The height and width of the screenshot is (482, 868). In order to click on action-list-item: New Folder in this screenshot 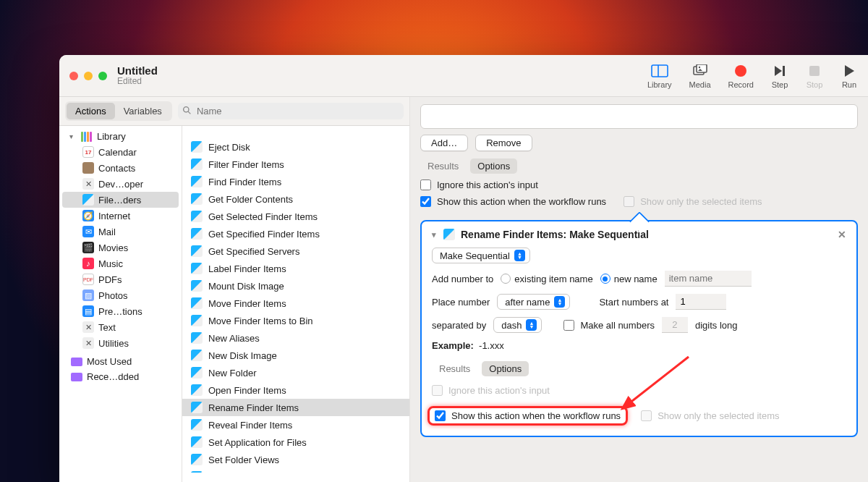, I will do `click(296, 373)`.